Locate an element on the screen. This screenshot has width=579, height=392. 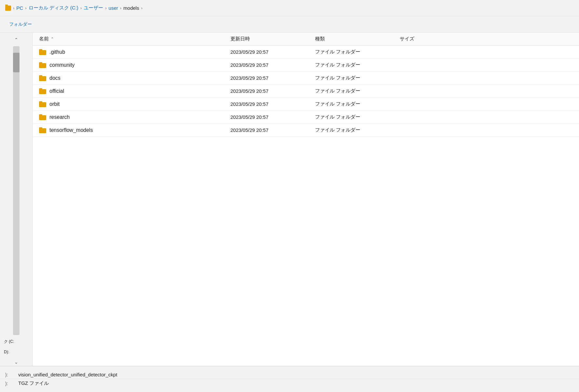
col-header-type: 種類 is located at coordinates (355, 39).